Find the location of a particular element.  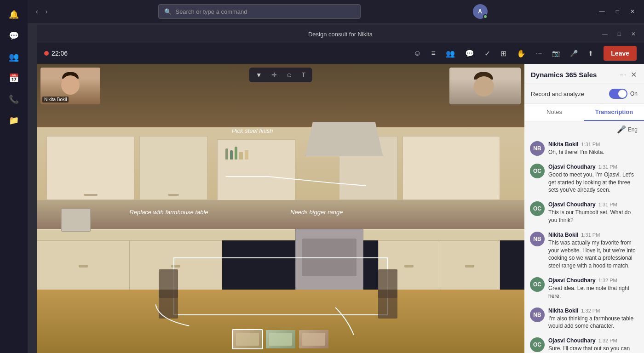

filter-tool-button: ▼ is located at coordinates (259, 75).